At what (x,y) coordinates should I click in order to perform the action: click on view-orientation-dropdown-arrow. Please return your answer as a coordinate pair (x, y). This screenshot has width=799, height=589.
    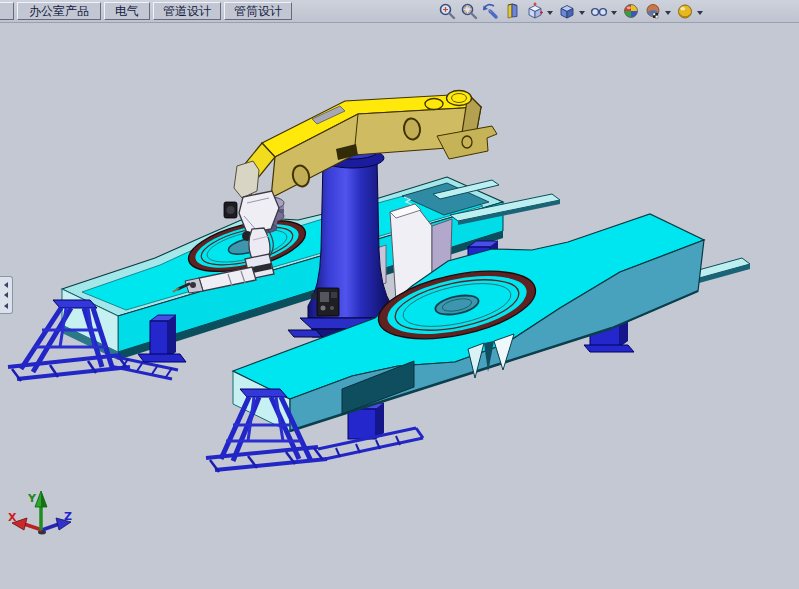
    Looking at the image, I should click on (550, 14).